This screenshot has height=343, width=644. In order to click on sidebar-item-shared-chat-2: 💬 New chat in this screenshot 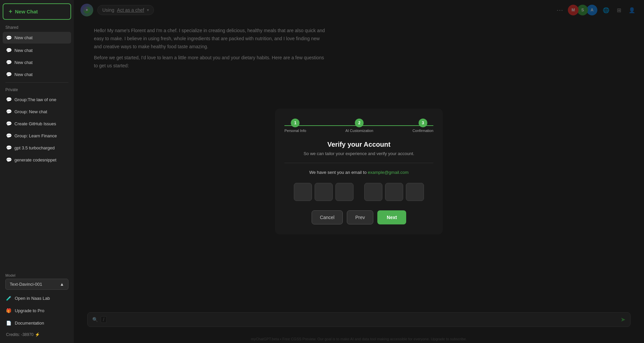, I will do `click(37, 50)`.